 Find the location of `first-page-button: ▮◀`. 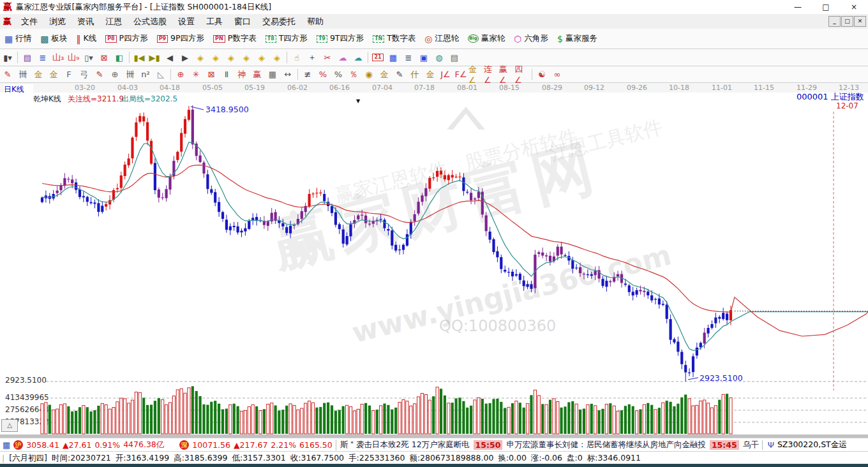

first-page-button: ▮◀ is located at coordinates (139, 57).